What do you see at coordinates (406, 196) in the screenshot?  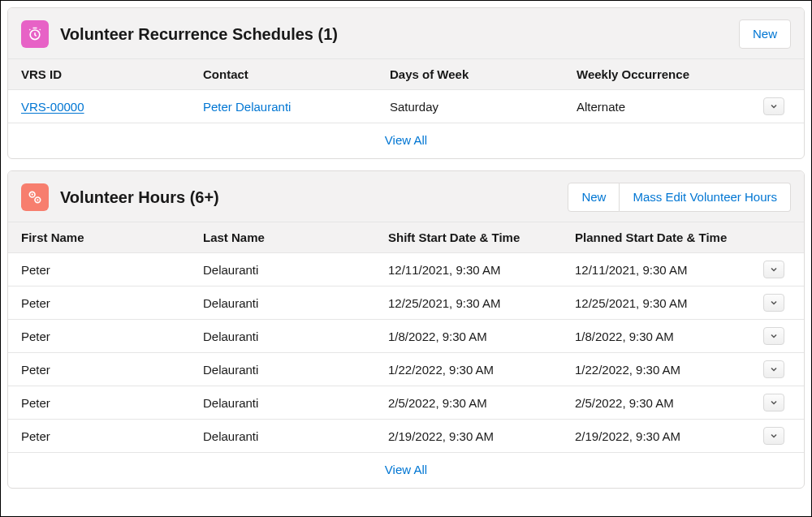 I see `hours-header: Volunteer Hours (6+) New Mass Edit Volun…` at bounding box center [406, 196].